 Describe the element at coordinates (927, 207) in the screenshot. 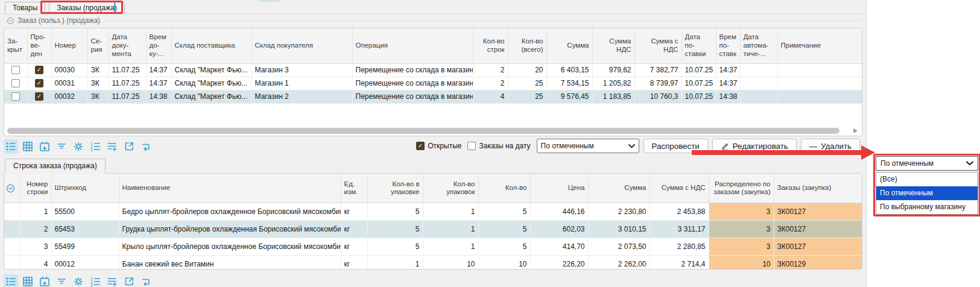

I see `dropdown-option-selected-store: По выбранному магазину` at that location.